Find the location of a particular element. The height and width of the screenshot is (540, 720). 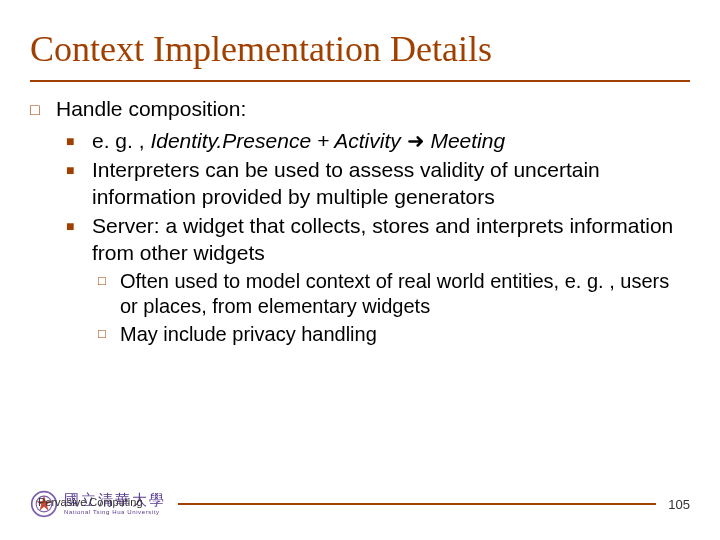

level3-list: □ Often used to model context of real wo… is located at coordinates (394, 308).